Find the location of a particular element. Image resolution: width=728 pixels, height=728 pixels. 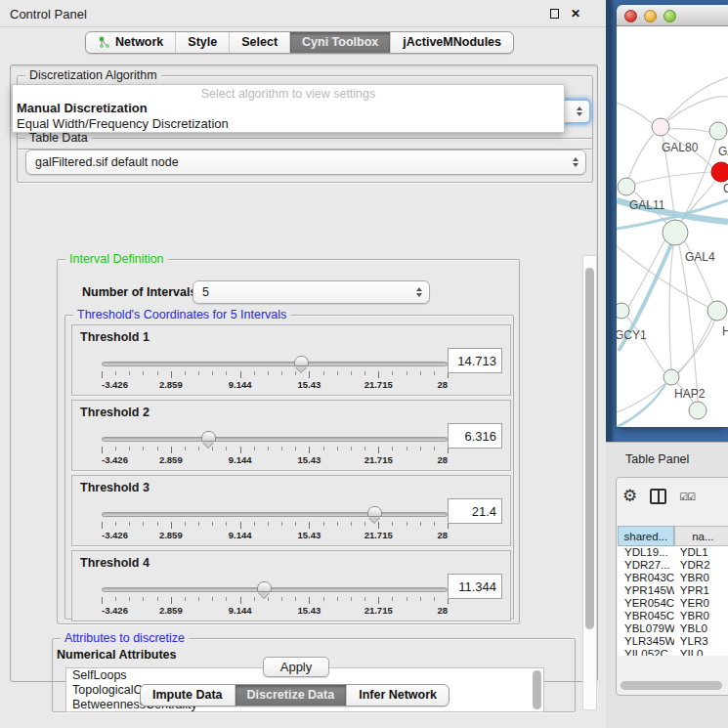

tab-jactivemnodules: jActiveMNodules is located at coordinates (451, 43).